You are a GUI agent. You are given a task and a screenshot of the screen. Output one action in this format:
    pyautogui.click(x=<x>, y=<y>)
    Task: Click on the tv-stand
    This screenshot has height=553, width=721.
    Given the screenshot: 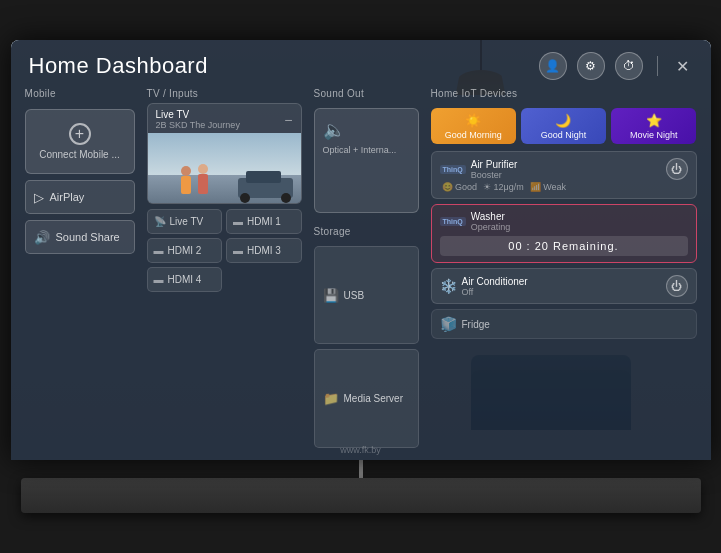 What is the action you would take?
    pyautogui.click(x=361, y=486)
    